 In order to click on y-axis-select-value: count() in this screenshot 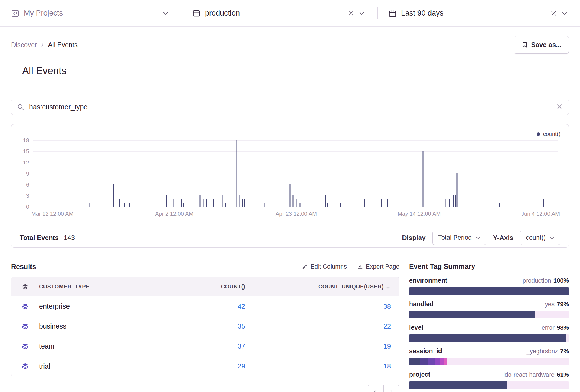, I will do `click(536, 238)`.